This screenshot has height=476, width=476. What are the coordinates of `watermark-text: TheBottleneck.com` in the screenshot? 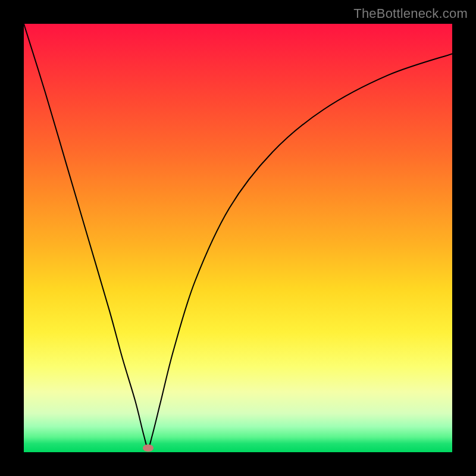 It's located at (411, 14).